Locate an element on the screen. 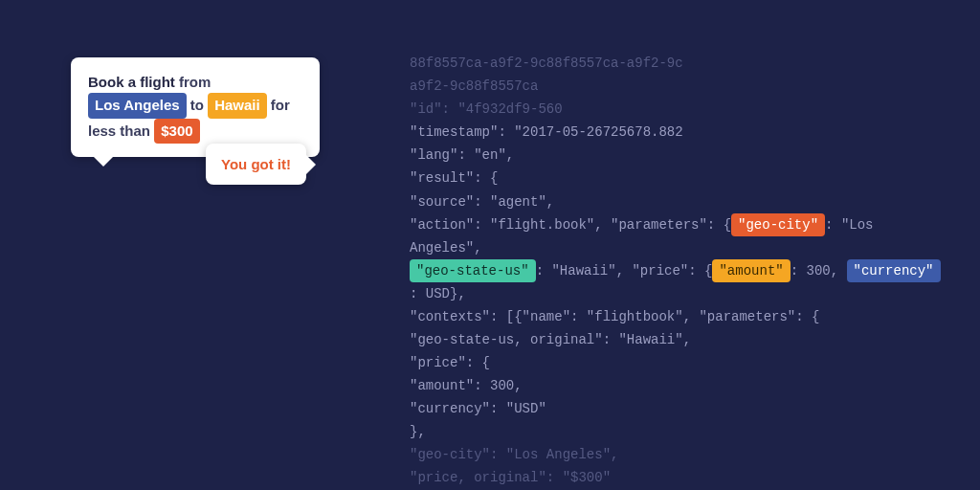  tag-amount: "amount" is located at coordinates (750, 271).